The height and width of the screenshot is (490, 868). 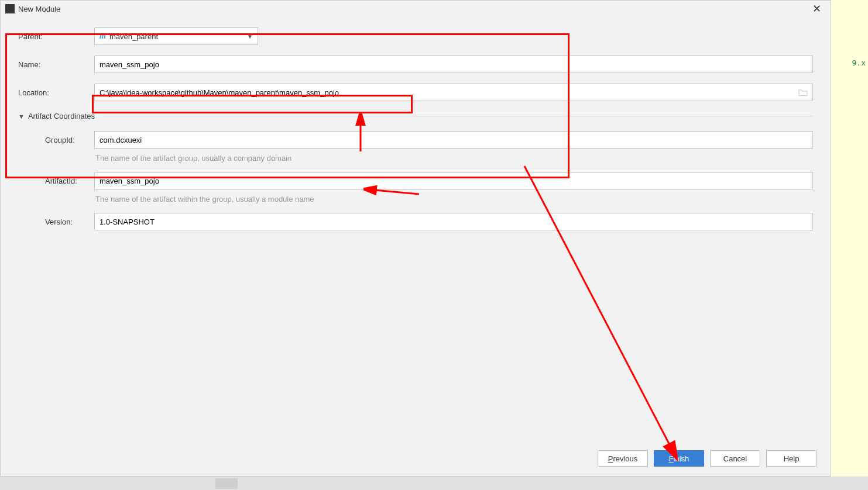 What do you see at coordinates (416, 116) in the screenshot?
I see `artifact-coordinates-section: ▼ Artifact Coordinates` at bounding box center [416, 116].